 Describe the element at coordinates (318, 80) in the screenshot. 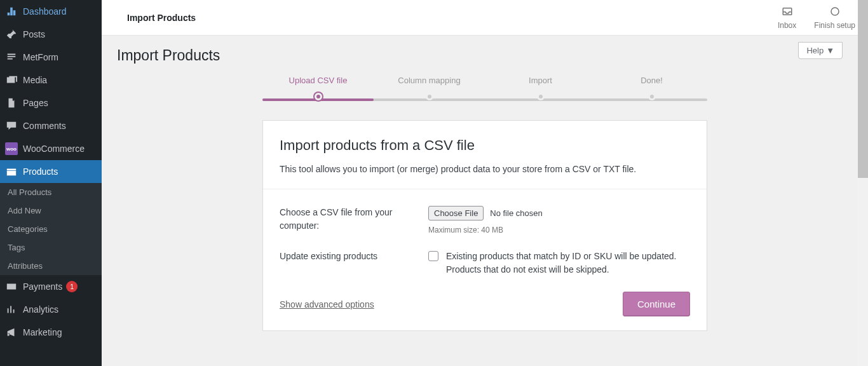

I see `step-label: Upload CSV file` at that location.